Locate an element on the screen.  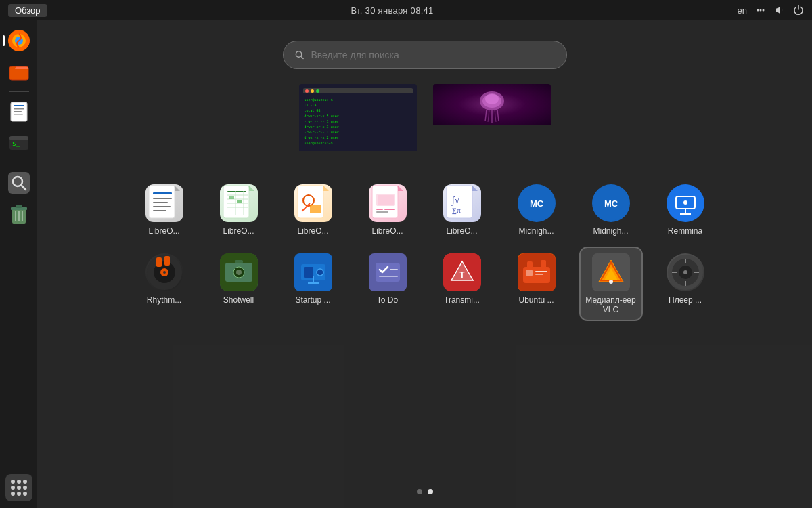
remmina-icon is located at coordinates (685, 203).